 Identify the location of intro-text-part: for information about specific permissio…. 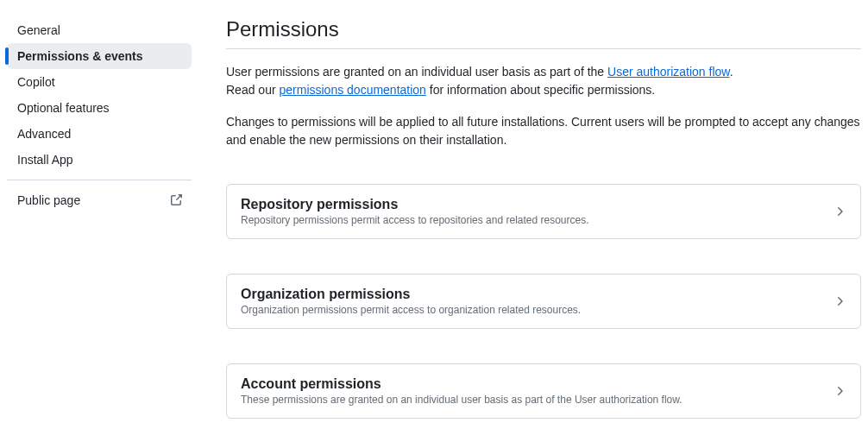
(540, 90).